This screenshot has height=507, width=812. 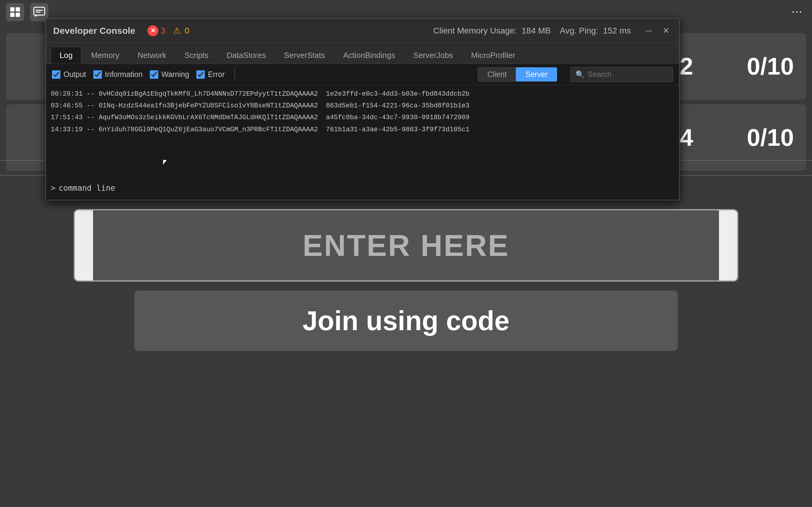 I want to click on log-line: 03:46:55 -- 01Nq-HzdzS44ea1fo3BjebFePYZU…, so click(x=362, y=106).